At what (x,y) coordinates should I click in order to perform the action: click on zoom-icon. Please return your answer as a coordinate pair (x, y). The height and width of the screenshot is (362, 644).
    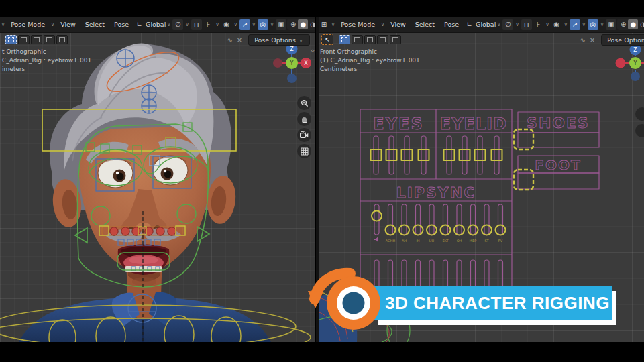
    Looking at the image, I should click on (305, 103).